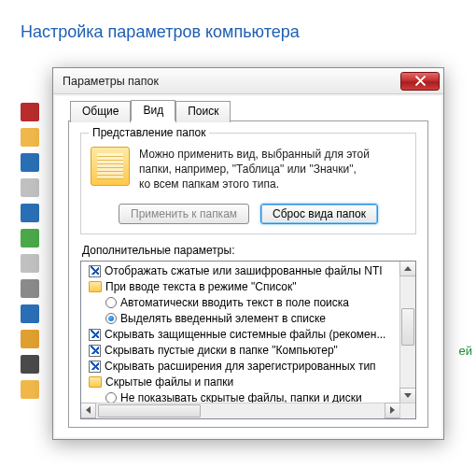  I want to click on vertical-scroll-thumb, so click(408, 327).